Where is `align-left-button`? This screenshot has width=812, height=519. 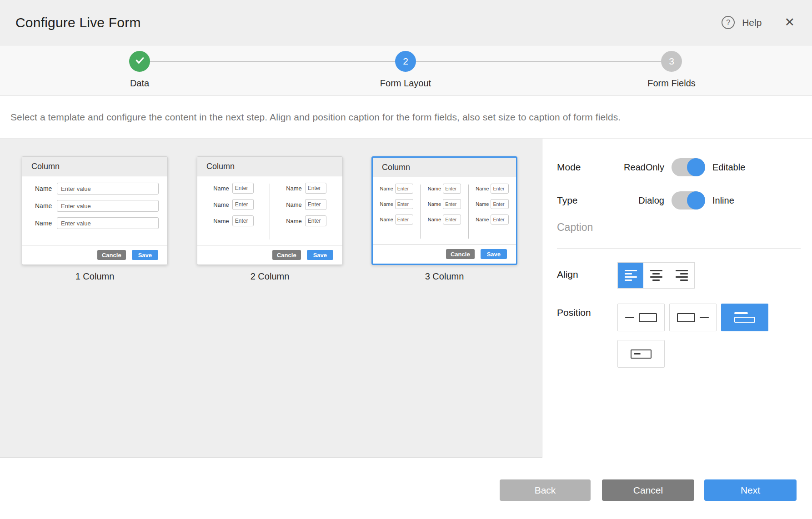 align-left-button is located at coordinates (631, 275).